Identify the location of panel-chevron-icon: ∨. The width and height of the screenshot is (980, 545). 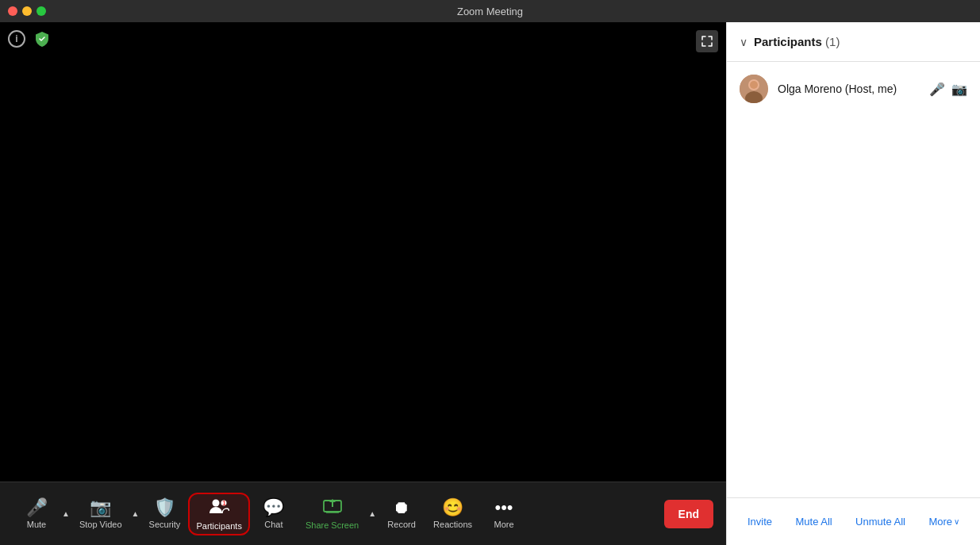
(744, 42).